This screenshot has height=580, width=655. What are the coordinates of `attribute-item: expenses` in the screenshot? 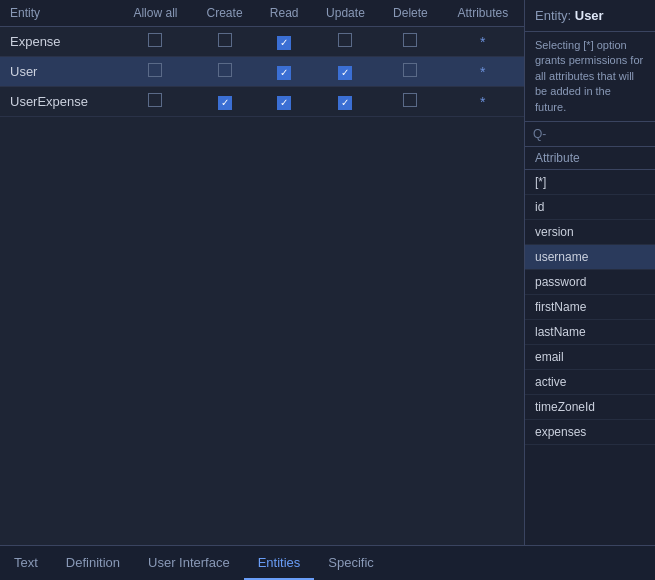 It's located at (590, 432).